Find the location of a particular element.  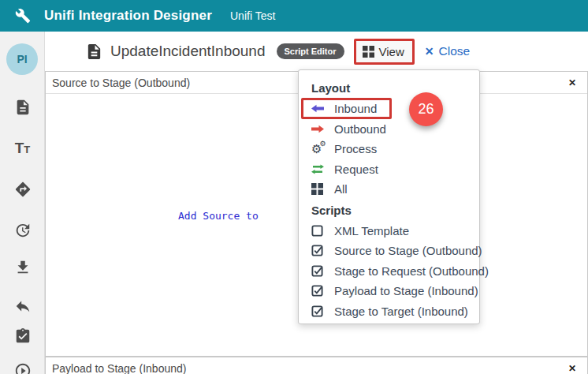

script-editor-badge: Script Editor is located at coordinates (311, 51).